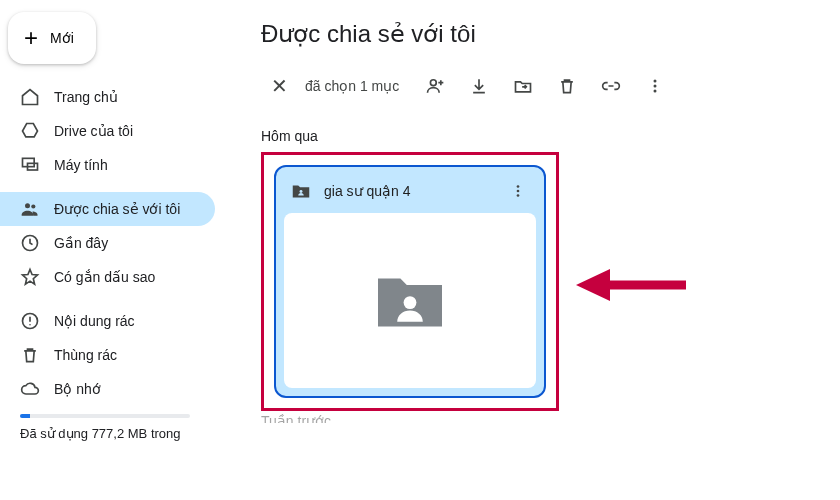 This screenshot has height=500, width=840. What do you see at coordinates (479, 86) in the screenshot?
I see `download-button` at bounding box center [479, 86].